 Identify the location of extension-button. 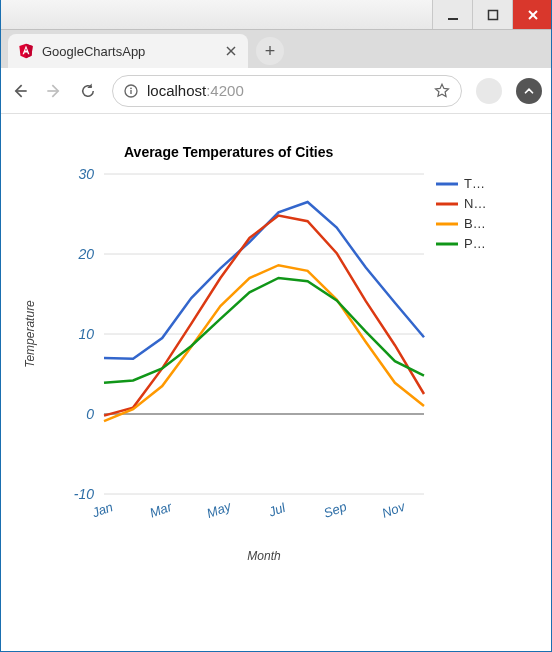
(529, 91).